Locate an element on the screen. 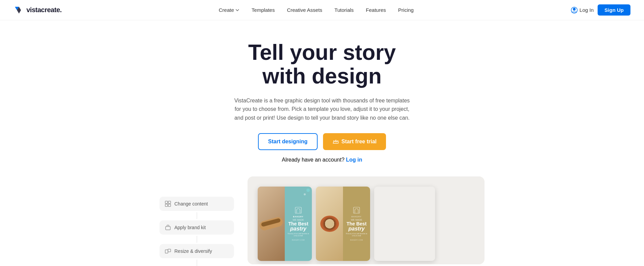 This screenshot has height=266, width=644. feature-sidebar: Change content Apply brand kit Resize & … is located at coordinates (197, 231).